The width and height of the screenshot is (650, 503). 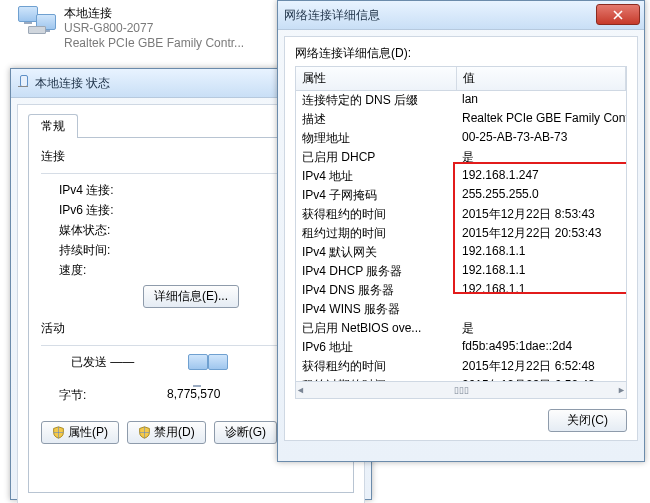 I want to click on list-row: 租约过期的时间2015年12月23日 6:52:48, so click(x=461, y=379).